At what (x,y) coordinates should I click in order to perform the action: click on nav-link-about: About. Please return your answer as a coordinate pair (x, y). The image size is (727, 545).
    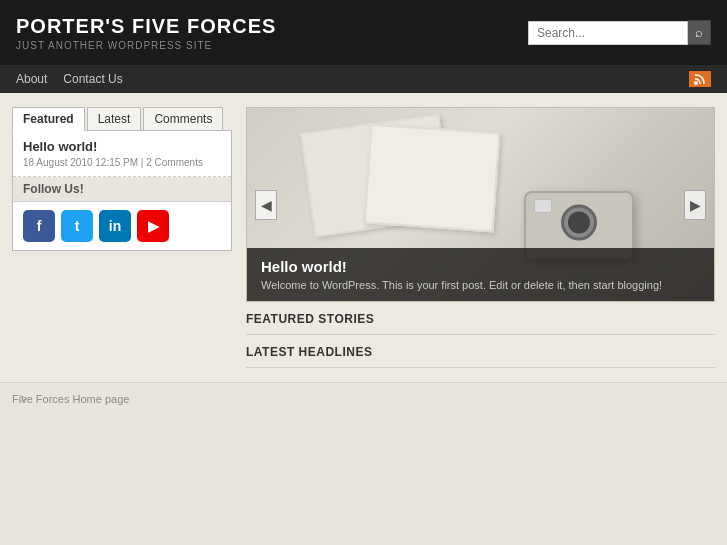
    Looking at the image, I should click on (32, 79).